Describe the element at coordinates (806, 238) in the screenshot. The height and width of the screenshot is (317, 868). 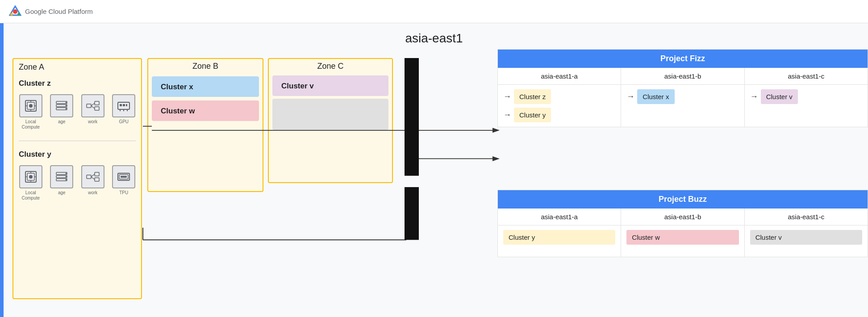
I see `buzz-cluster-v: Cluster v` at that location.